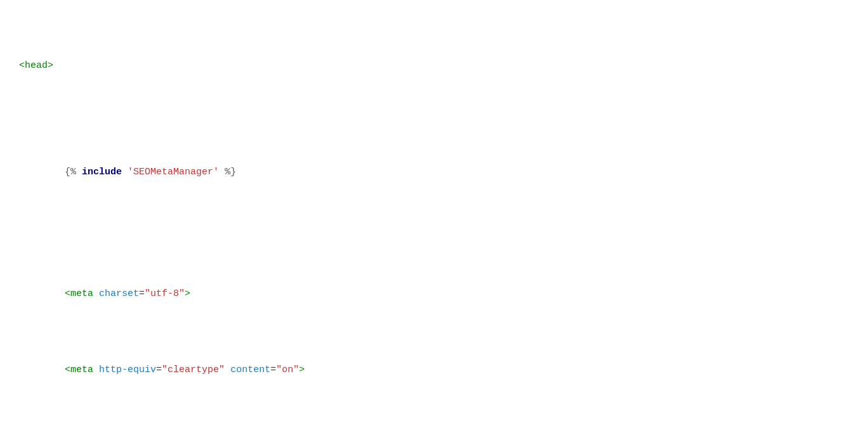  Describe the element at coordinates (302, 370) in the screenshot. I see `tag-close2: >` at that location.